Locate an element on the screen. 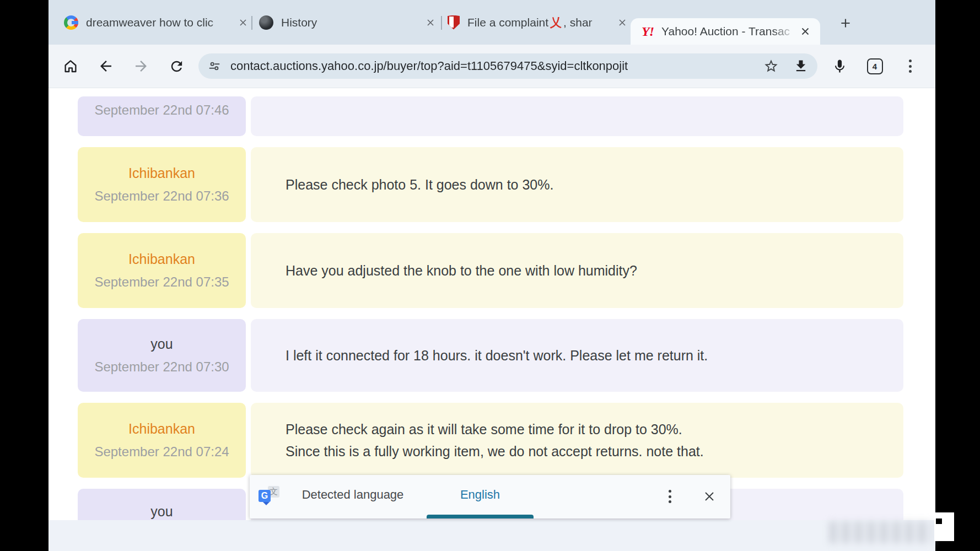  shield-favicon is located at coordinates (454, 23).